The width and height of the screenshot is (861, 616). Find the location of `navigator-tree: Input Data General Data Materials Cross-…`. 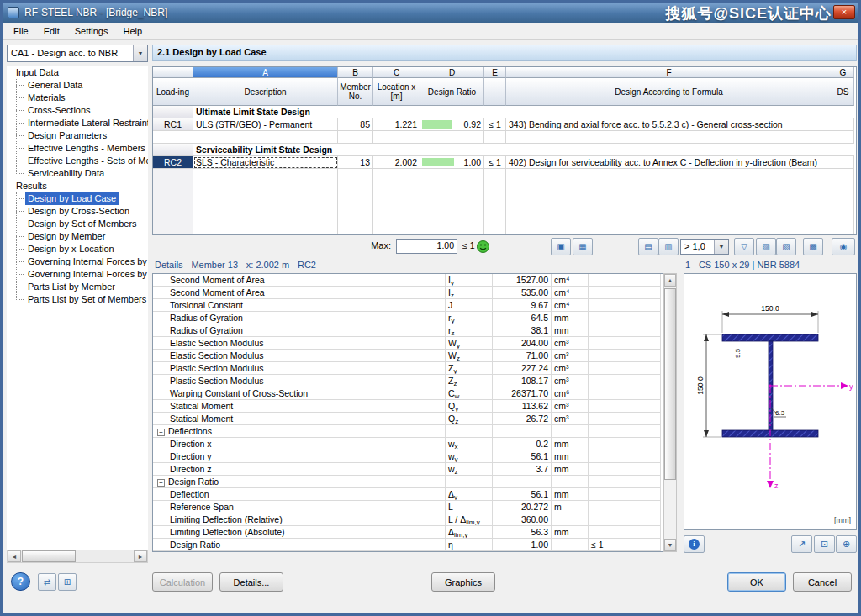

navigator-tree: Input Data General Data Materials Cross-… is located at coordinates (77, 308).